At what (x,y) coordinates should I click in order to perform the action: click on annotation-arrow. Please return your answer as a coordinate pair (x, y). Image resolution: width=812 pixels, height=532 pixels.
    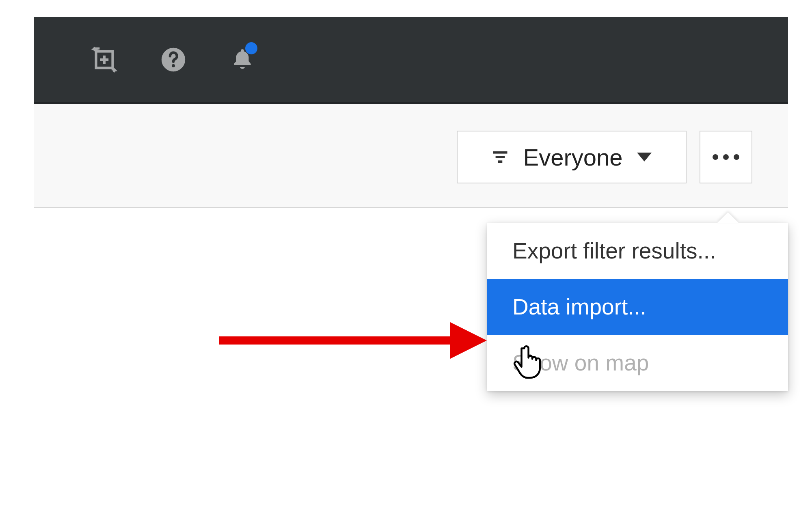
    Looking at the image, I should click on (353, 340).